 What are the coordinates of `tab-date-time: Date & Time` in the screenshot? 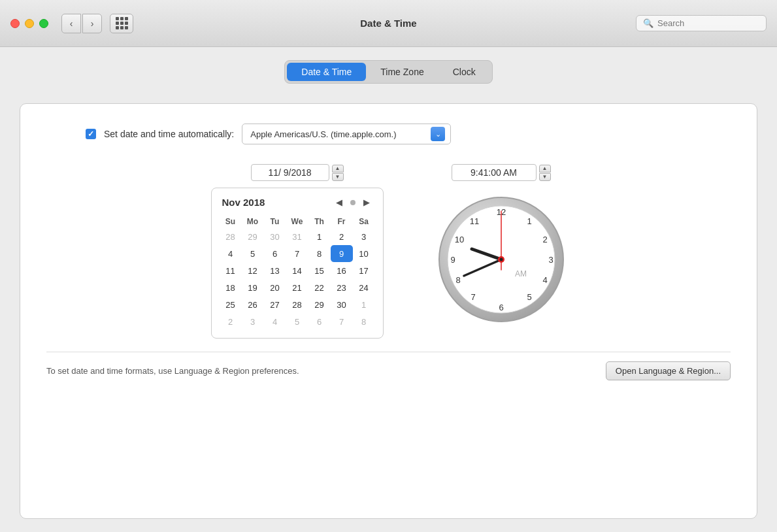 It's located at (327, 72).